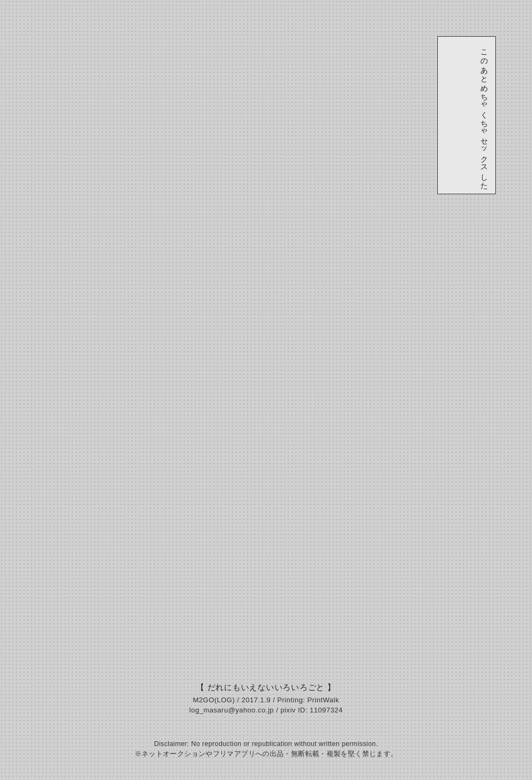  What do you see at coordinates (266, 700) in the screenshot?
I see `publication-info-line1: M2GO(LOG) / 2017.1.9 / Printing: PrintWa…` at bounding box center [266, 700].